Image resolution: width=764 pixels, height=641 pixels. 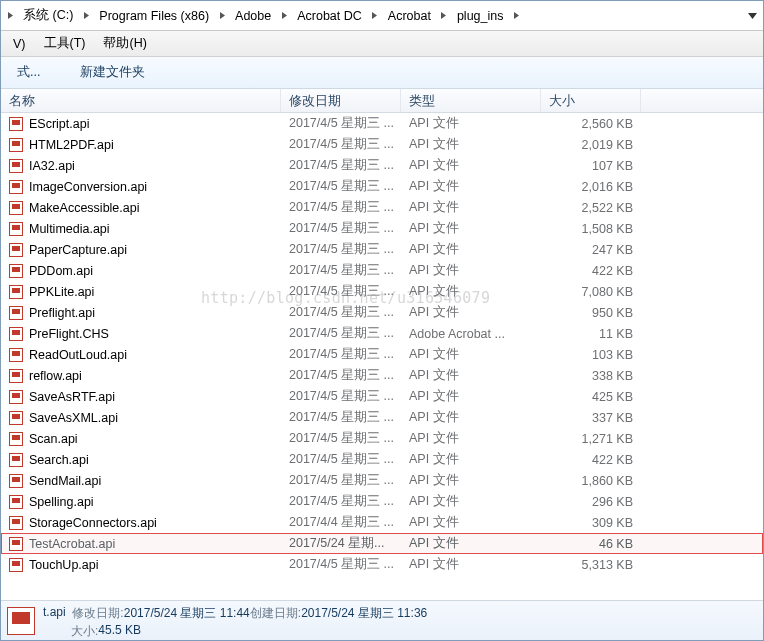 I want to click on file-name-cell: ReadOutLoud.api, so click(x=141, y=355).